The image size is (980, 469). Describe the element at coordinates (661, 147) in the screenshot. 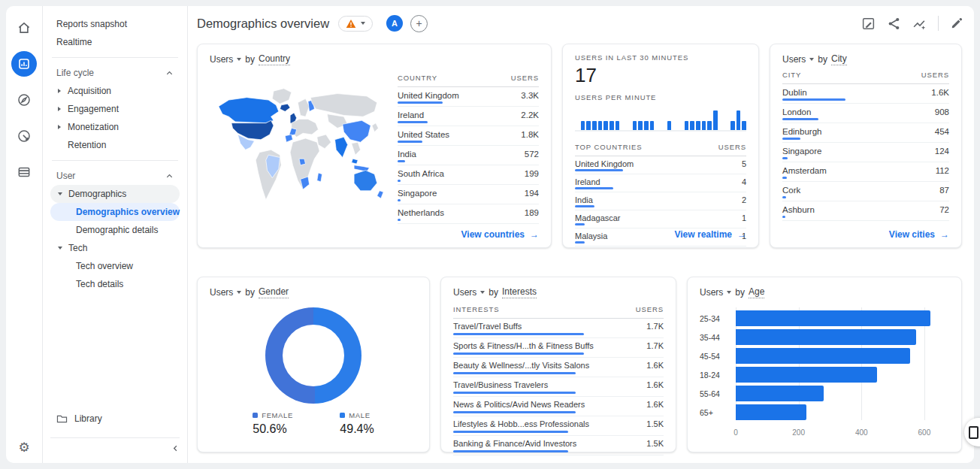

I see `table-header: TOP COUNTRIESUSERS` at that location.